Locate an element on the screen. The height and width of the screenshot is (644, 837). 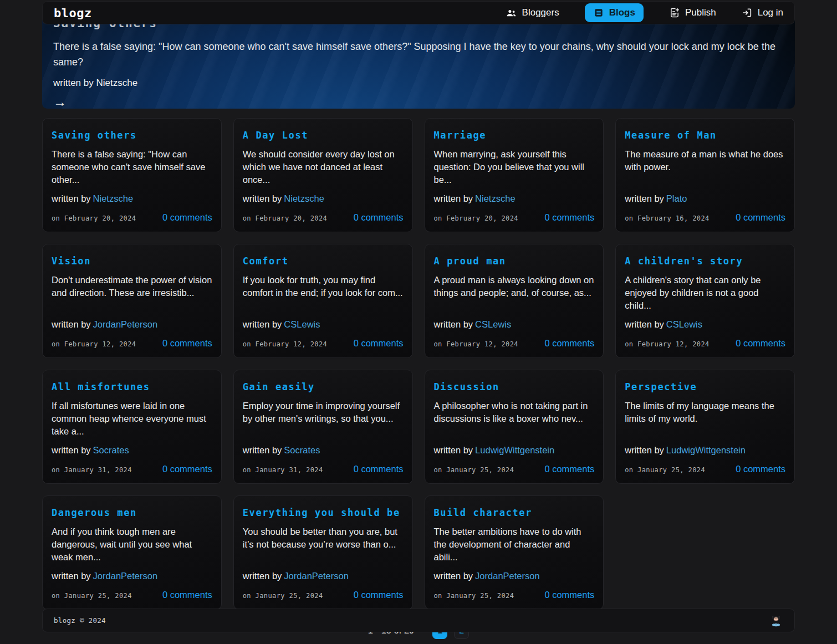
blog-card-byline: written byNietzsche is located at coordinates (132, 198).